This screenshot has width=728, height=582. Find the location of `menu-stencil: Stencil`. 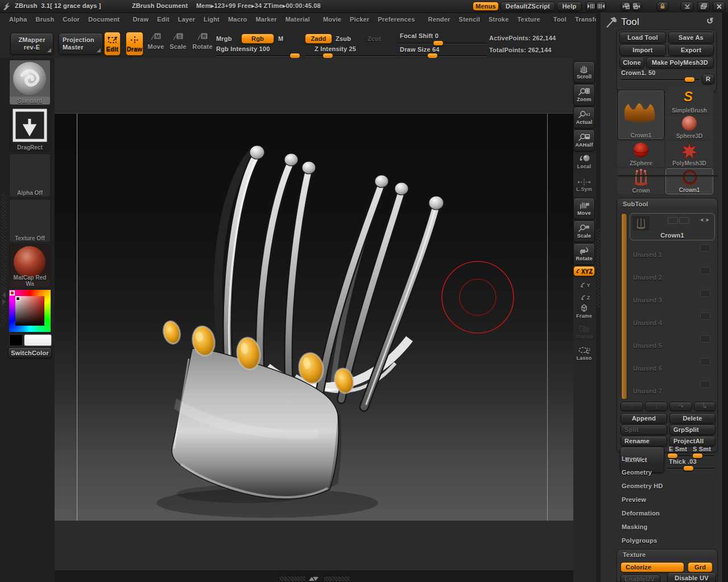

menu-stencil: Stencil is located at coordinates (470, 19).